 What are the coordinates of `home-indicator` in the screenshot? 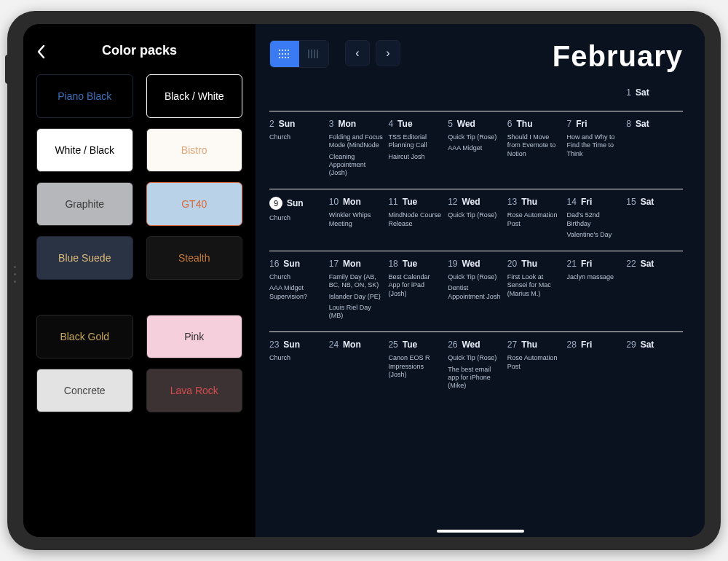 It's located at (480, 531).